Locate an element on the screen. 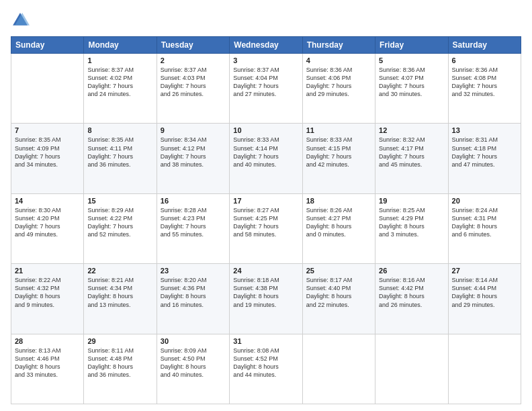 The height and width of the screenshot is (411, 532). calendar-cell: 10Sunrise: 8:33 AM Sunset: 4:14 PM Dayli… is located at coordinates (266, 158).